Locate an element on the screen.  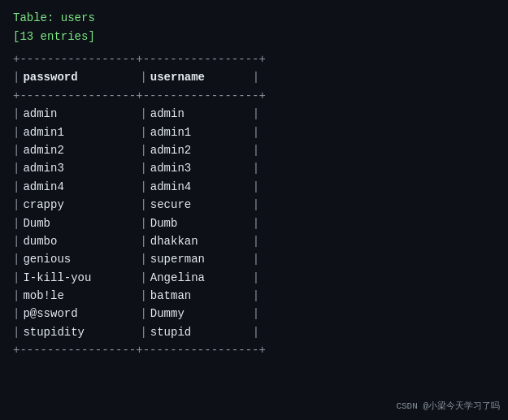
col-password-header: password is located at coordinates (80, 77).